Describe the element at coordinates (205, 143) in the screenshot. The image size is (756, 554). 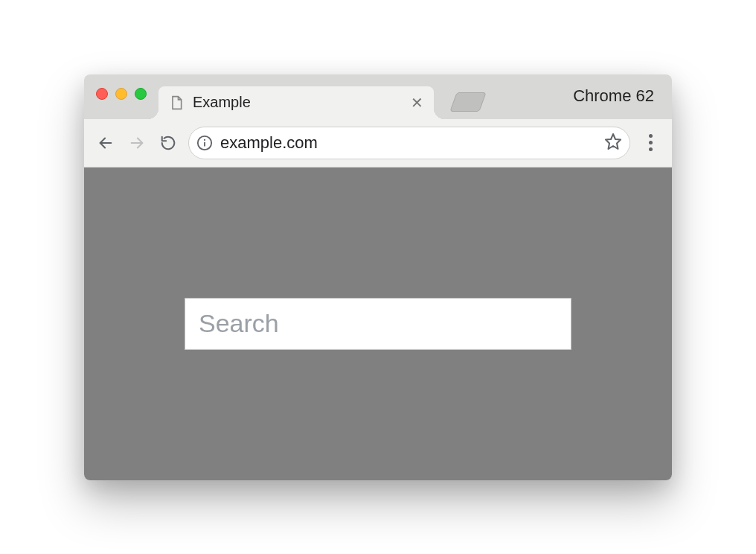
I see `site-info-icon` at that location.